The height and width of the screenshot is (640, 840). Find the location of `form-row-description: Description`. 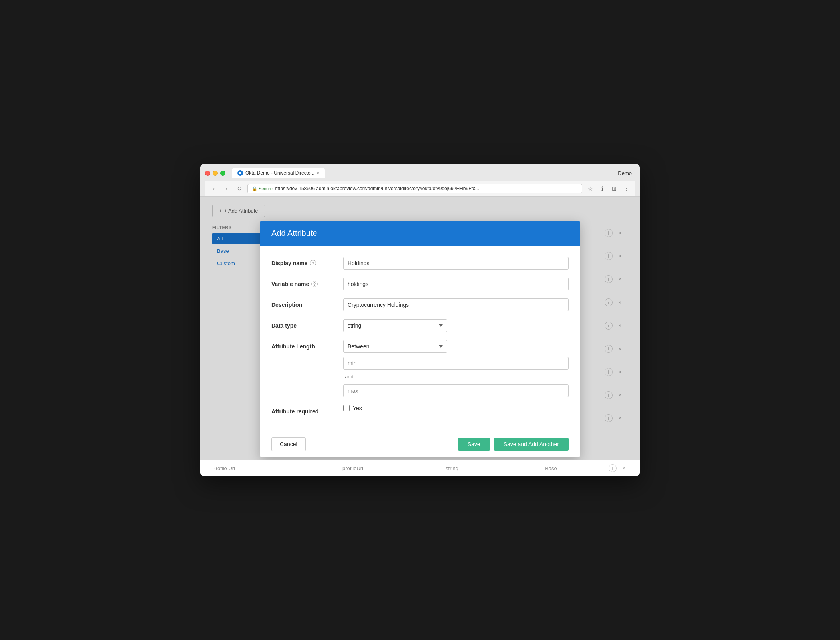

form-row-description: Description is located at coordinates (420, 305).